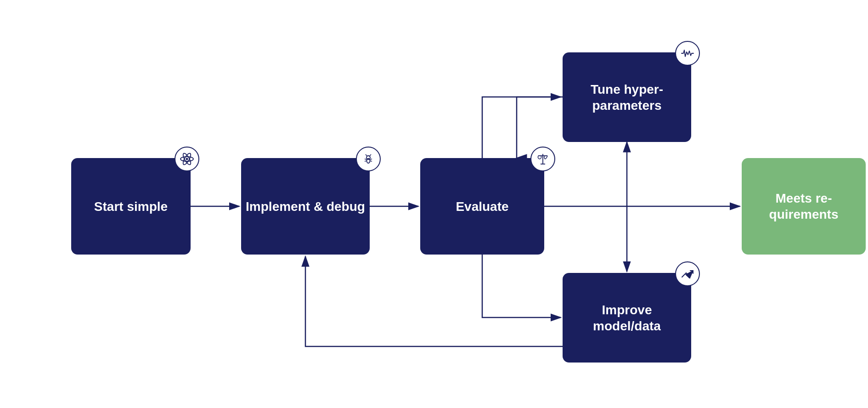  What do you see at coordinates (688, 274) in the screenshot?
I see `trending-up-icon` at bounding box center [688, 274].